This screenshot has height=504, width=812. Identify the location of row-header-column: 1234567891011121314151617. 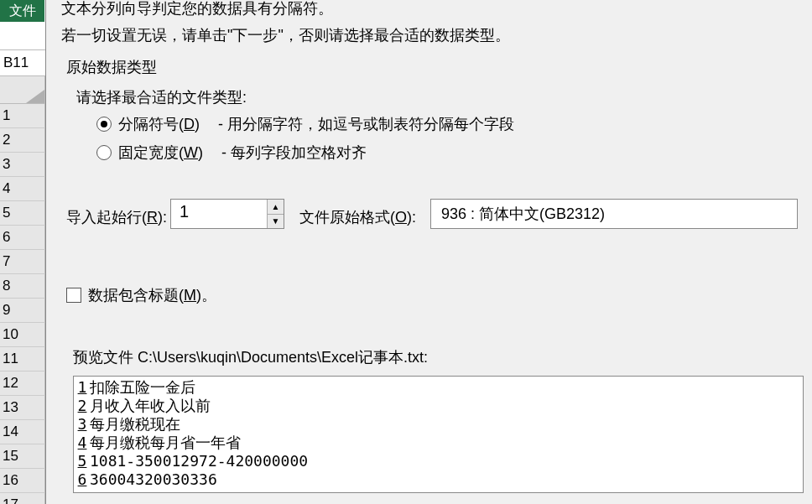
(23, 290).